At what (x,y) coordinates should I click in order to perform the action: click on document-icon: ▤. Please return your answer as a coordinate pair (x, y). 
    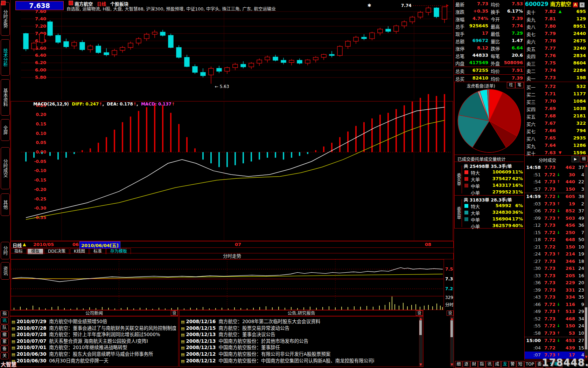
    Looking at the image, I should click on (183, 322).